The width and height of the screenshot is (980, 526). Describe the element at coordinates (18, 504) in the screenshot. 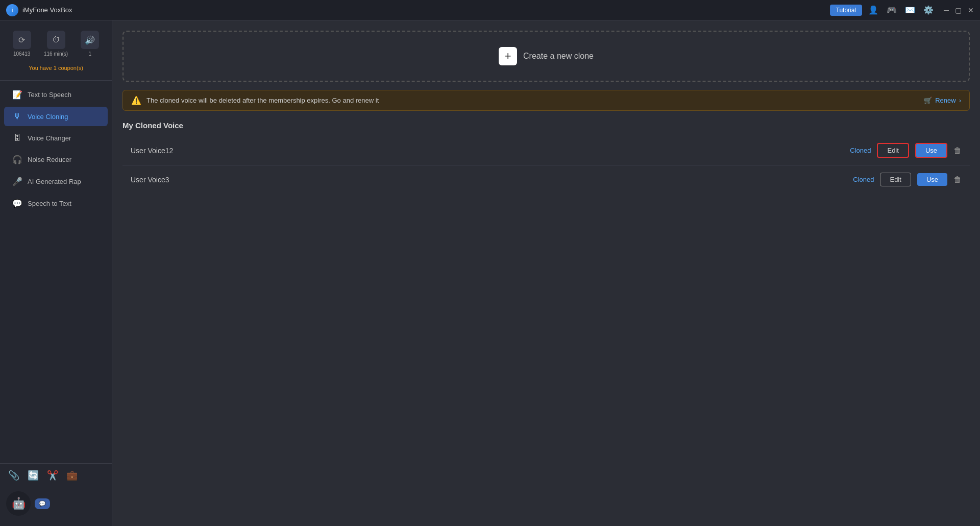

I see `chatbot-avatar: 🤖` at that location.